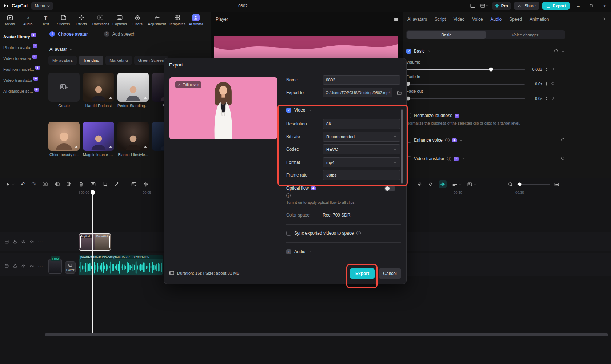 The width and height of the screenshot is (611, 364). I want to click on close-button: ×, so click(604, 6).